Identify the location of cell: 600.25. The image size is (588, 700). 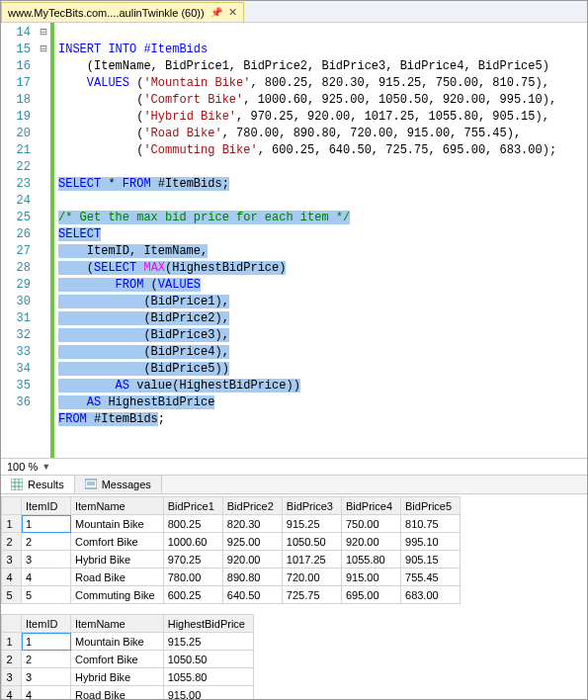
(193, 595).